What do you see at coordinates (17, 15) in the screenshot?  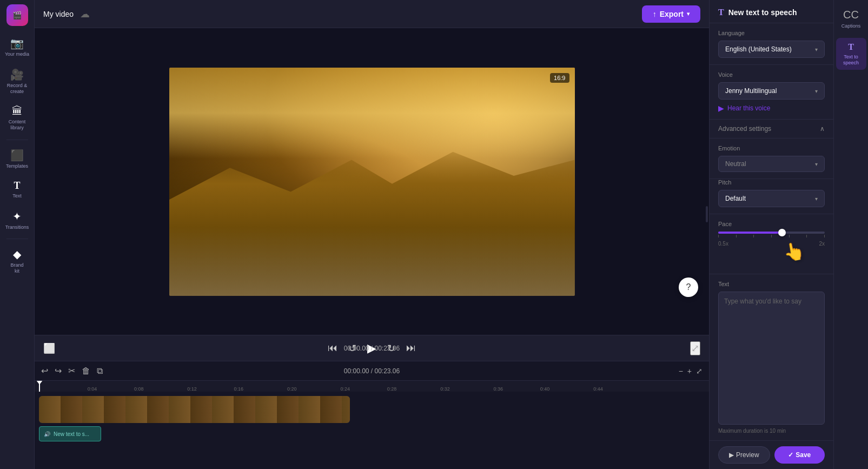 I see `app-logo: 🎬` at bounding box center [17, 15].